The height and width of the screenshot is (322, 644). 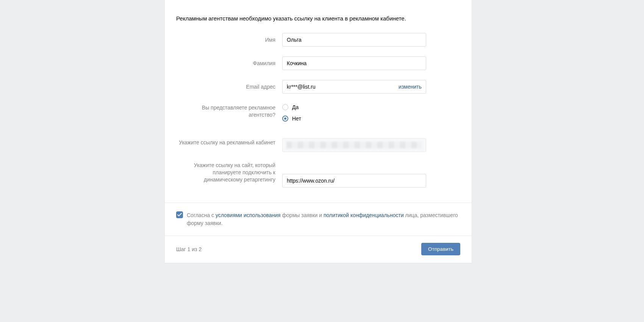 What do you see at coordinates (410, 87) in the screenshot?
I see `email-change-link: изменить` at bounding box center [410, 87].